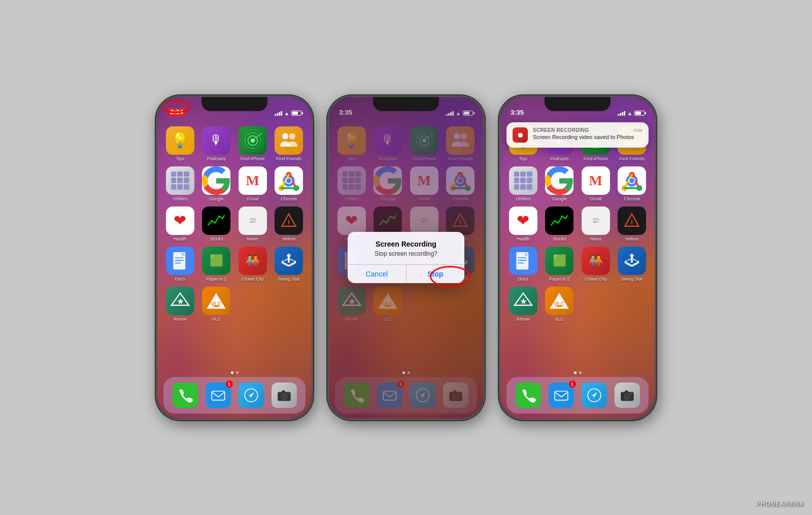  What do you see at coordinates (406, 258) in the screenshot?
I see `dialog-container: Screen Recording Stop screen recording? …` at bounding box center [406, 258].